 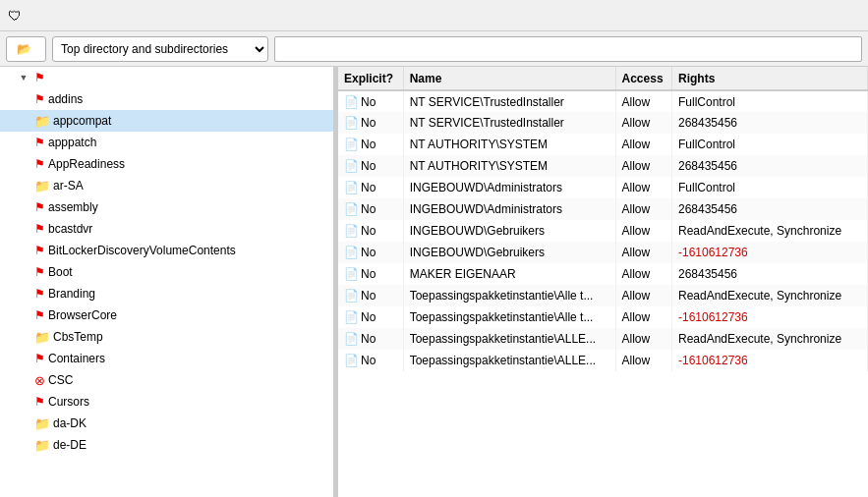 I want to click on maximize-button, so click(x=792, y=16).